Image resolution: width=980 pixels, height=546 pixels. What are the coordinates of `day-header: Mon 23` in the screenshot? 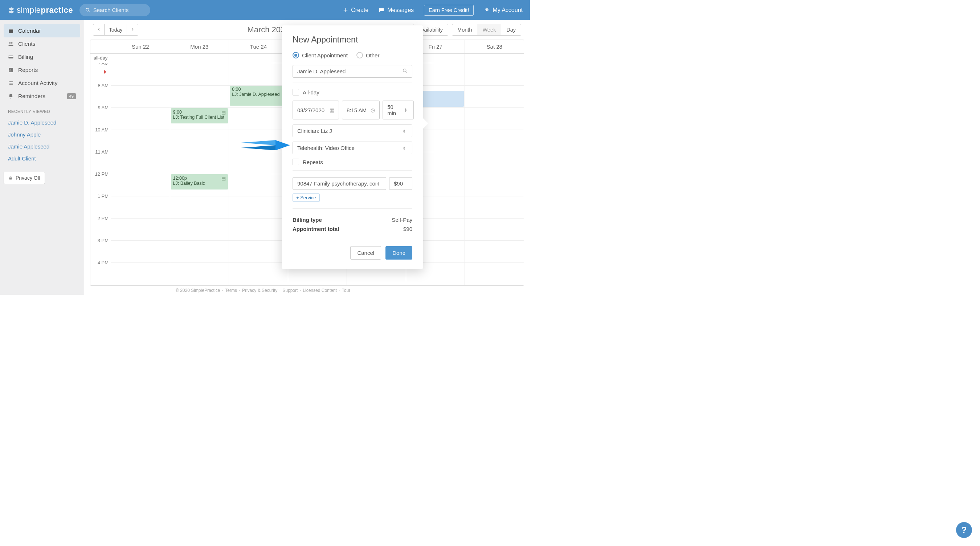 It's located at (199, 46).